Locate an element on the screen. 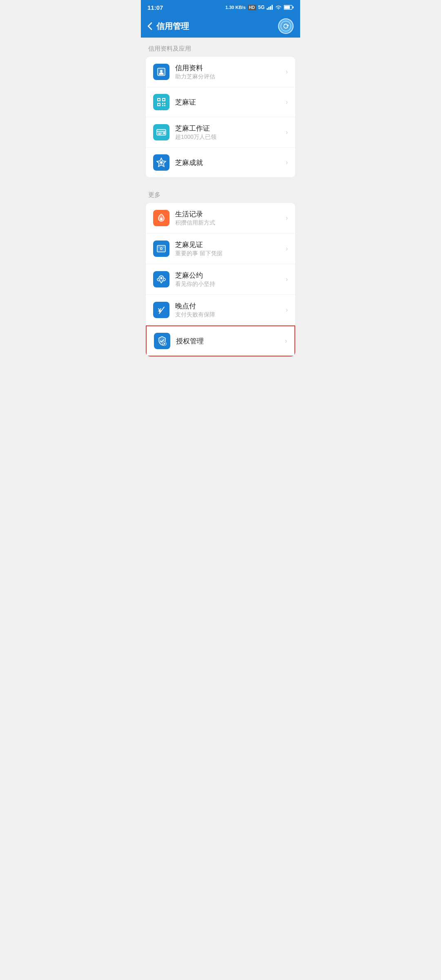  signal-icon is located at coordinates (270, 7).